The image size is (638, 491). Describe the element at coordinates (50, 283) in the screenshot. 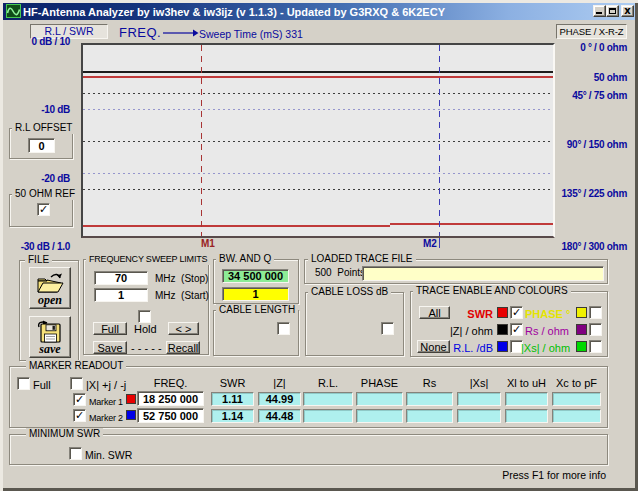

I see `open-folder-icon` at that location.